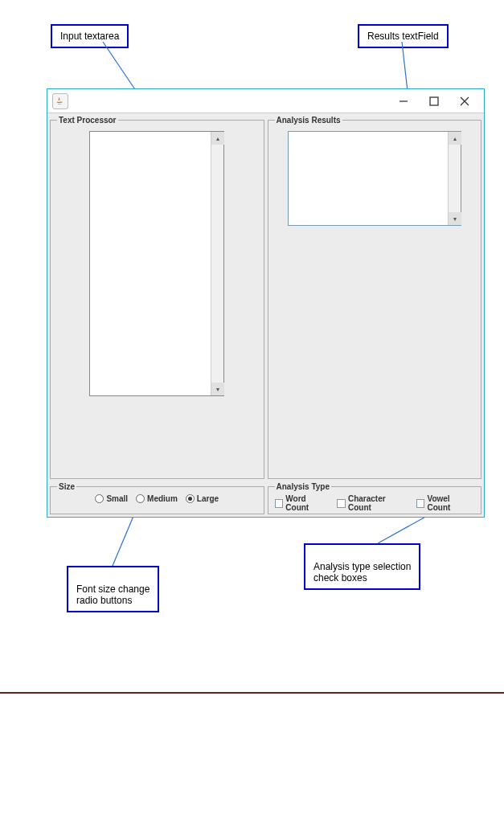  I want to click on callout-analysis-checkboxes: Analysis type selection check boxes, so click(362, 567).